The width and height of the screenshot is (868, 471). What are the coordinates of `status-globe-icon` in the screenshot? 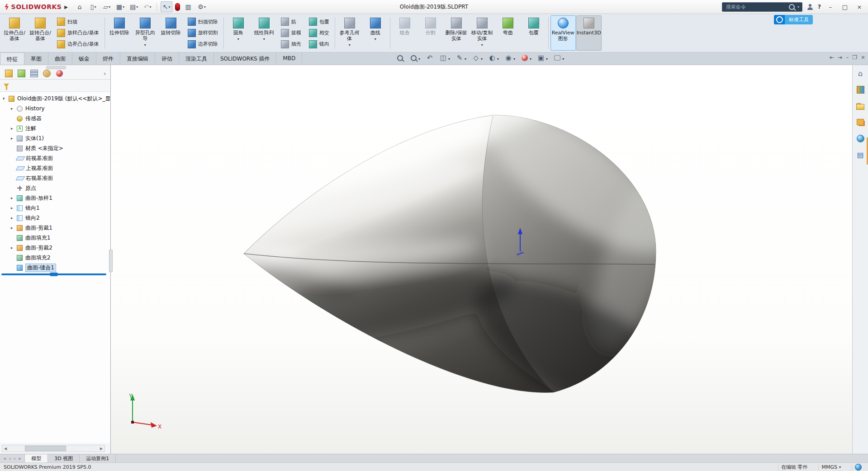 It's located at (858, 467).